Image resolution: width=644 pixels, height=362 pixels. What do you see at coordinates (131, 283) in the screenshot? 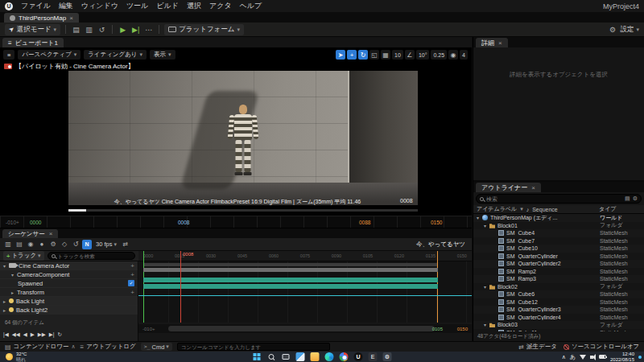
I see `spawned-checkbox: ✓` at bounding box center [131, 283].